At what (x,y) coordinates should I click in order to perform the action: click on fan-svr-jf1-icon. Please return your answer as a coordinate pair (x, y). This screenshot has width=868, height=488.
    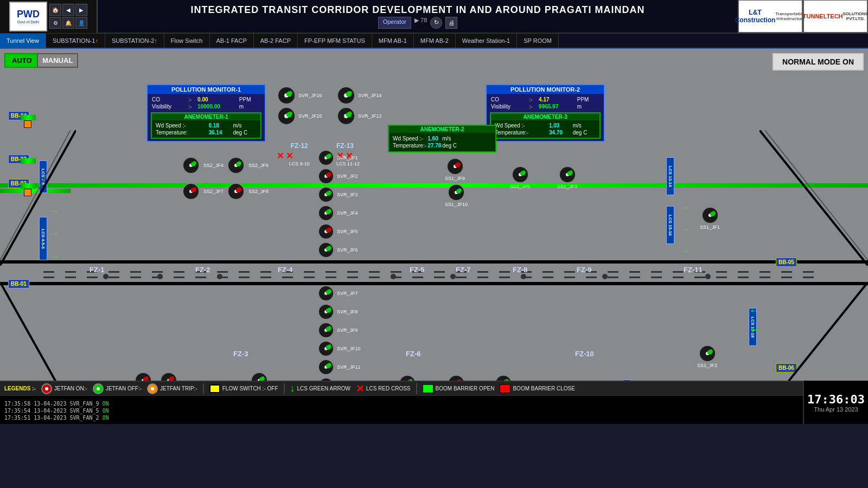
    Looking at the image, I should click on (326, 158).